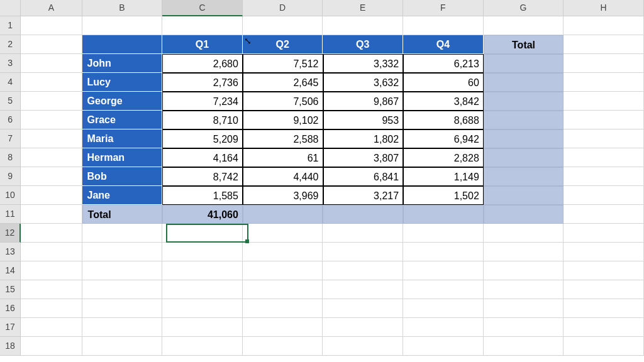 Image resolution: width=644 pixels, height=362 pixels. Describe the element at coordinates (363, 309) in the screenshot. I see `cell-E16` at that location.